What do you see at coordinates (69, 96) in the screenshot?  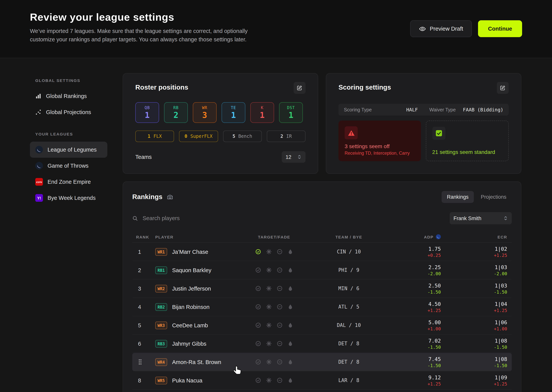 I see `sidebar-item: Global Rankings` at bounding box center [69, 96].